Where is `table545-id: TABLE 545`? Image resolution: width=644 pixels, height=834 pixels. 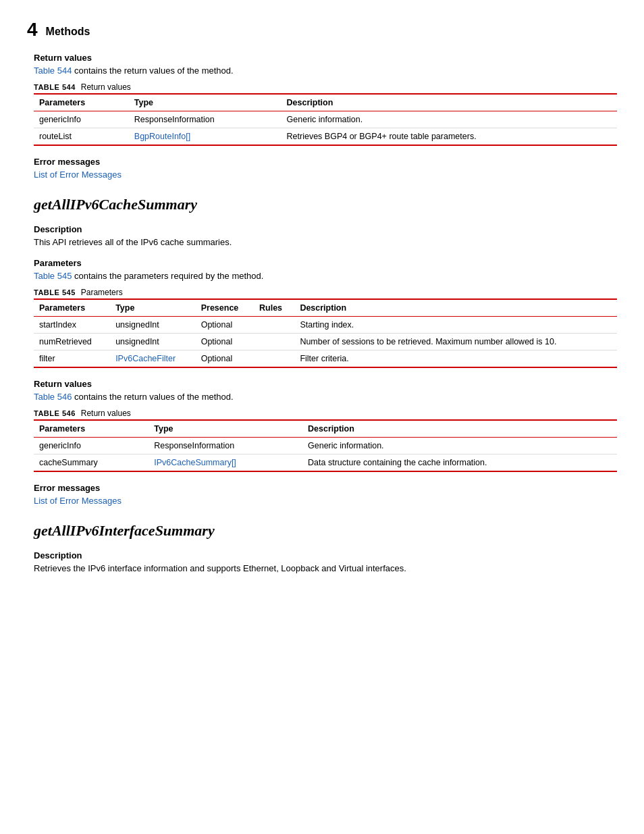 table545-id: TABLE 545 is located at coordinates (55, 292).